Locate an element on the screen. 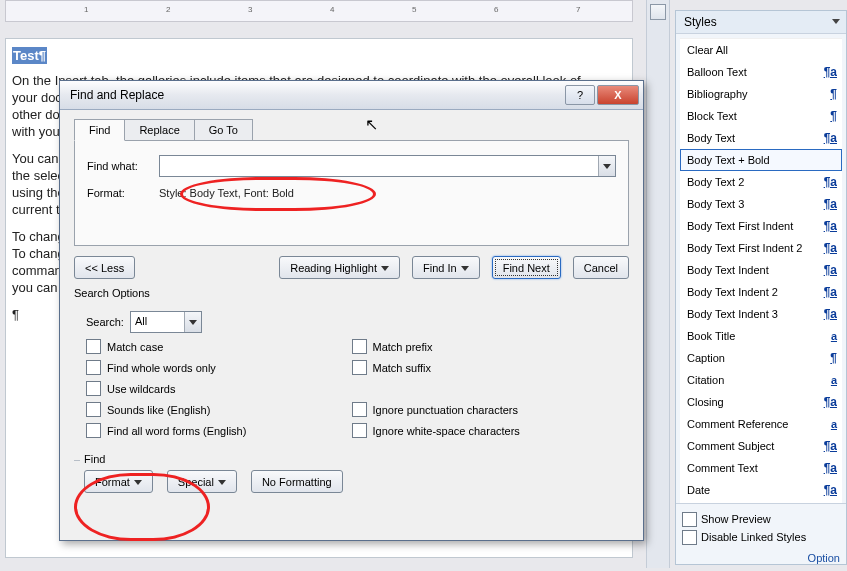 The width and height of the screenshot is (847, 571). search-scope-select: All is located at coordinates (166, 322).